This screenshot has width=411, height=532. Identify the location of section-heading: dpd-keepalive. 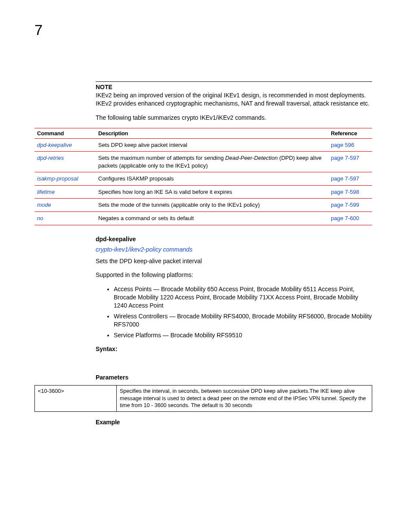
(234, 239).